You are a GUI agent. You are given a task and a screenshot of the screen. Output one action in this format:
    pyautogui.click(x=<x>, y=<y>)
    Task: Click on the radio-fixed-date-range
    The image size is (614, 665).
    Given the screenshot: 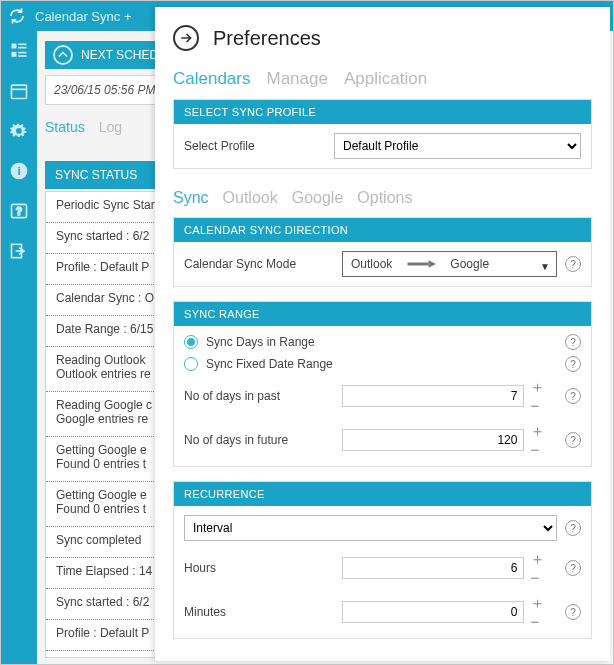 What is the action you would take?
    pyautogui.click(x=191, y=364)
    